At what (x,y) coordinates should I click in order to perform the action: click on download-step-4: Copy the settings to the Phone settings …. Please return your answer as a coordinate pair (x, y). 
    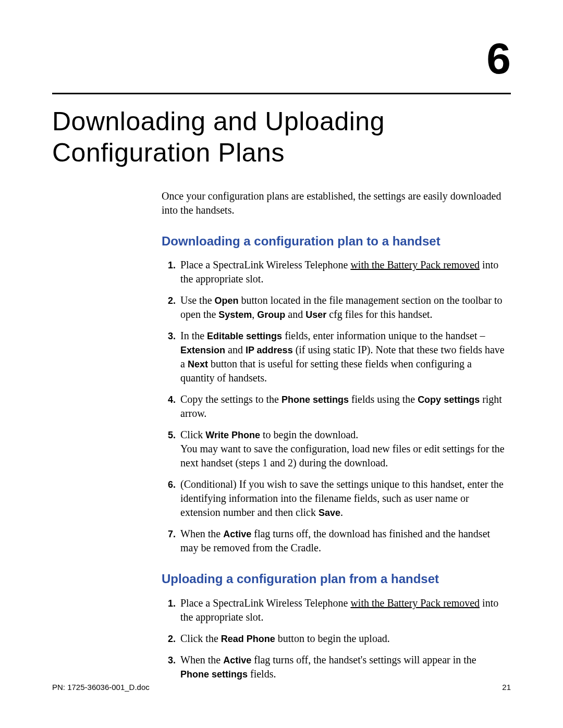
    Looking at the image, I should click on (342, 406).